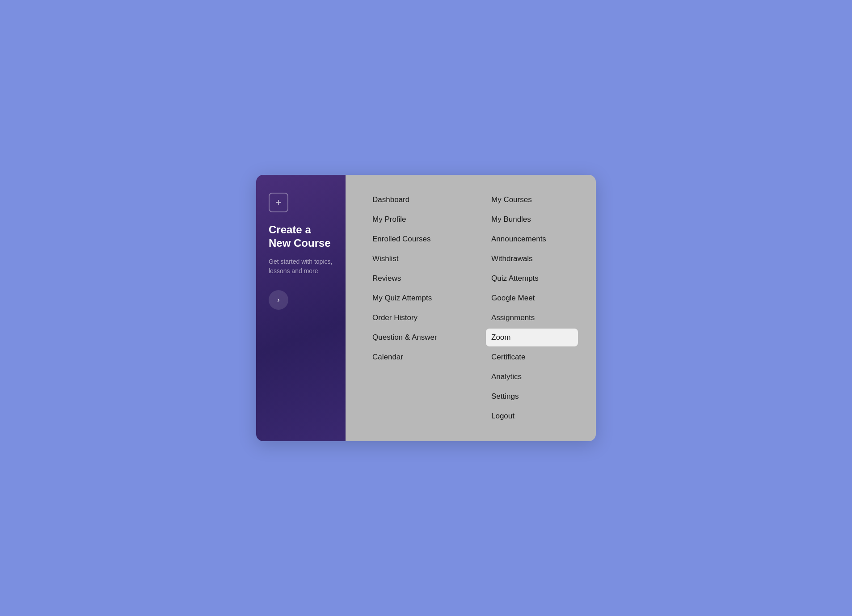 The height and width of the screenshot is (616, 852). I want to click on menu-item-question-and-answer: Question & Answer, so click(413, 338).